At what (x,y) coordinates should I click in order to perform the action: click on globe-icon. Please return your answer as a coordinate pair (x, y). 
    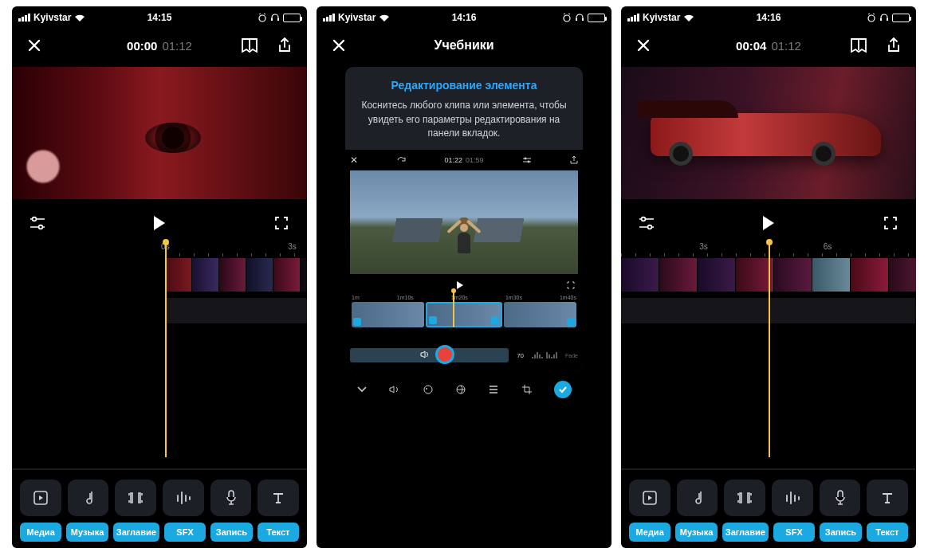
    Looking at the image, I should click on (461, 390).